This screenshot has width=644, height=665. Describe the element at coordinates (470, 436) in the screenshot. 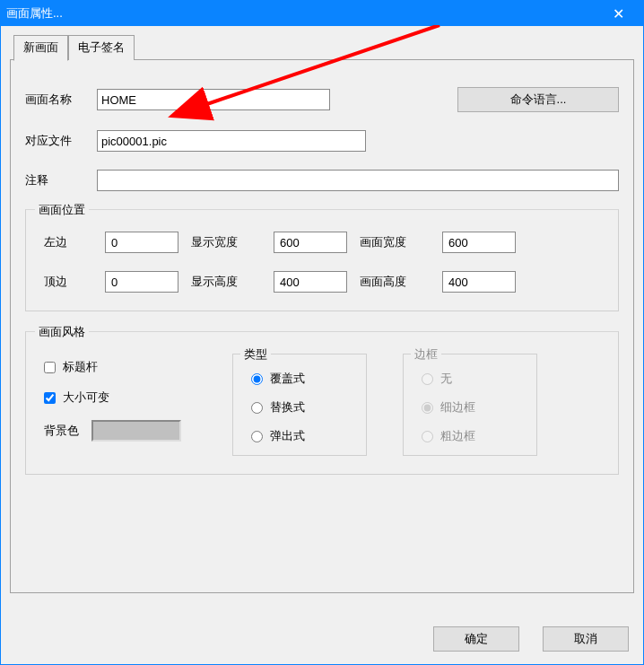

I see `radio-border-thick: 粗边框` at that location.